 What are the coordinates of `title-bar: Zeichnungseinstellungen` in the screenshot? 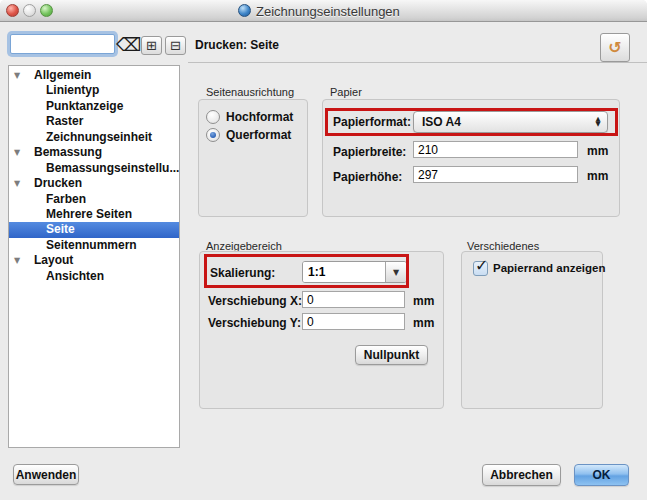 It's located at (324, 11).